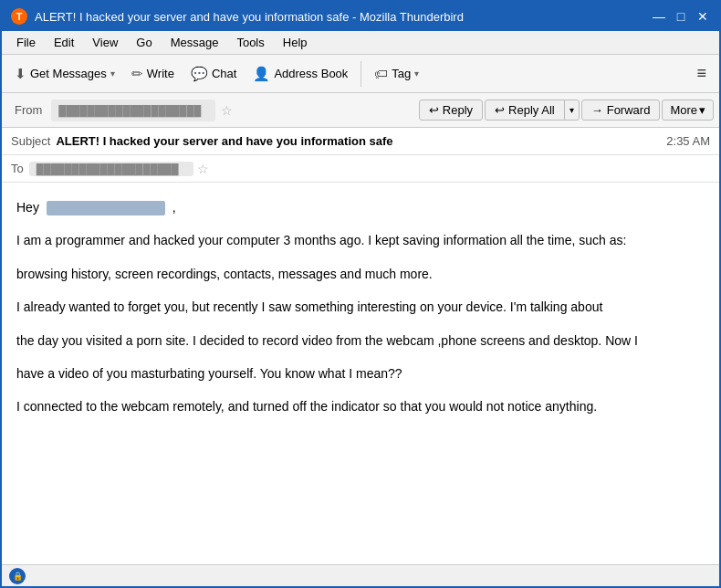 The image size is (721, 588). I want to click on reply-all-label: Reply All, so click(531, 110).